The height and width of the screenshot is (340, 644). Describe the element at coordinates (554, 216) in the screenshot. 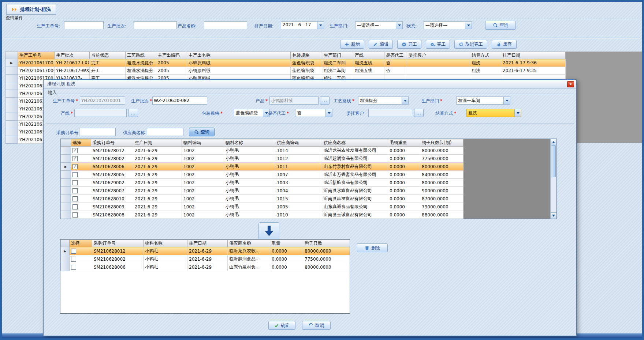

I see `scroll-down-icon` at that location.